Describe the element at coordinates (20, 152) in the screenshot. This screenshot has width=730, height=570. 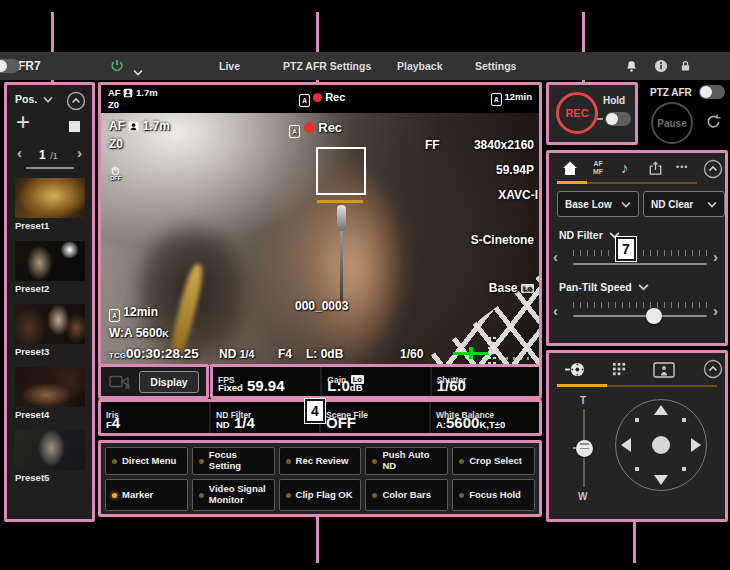
I see `prev-page-button: ‹` at that location.